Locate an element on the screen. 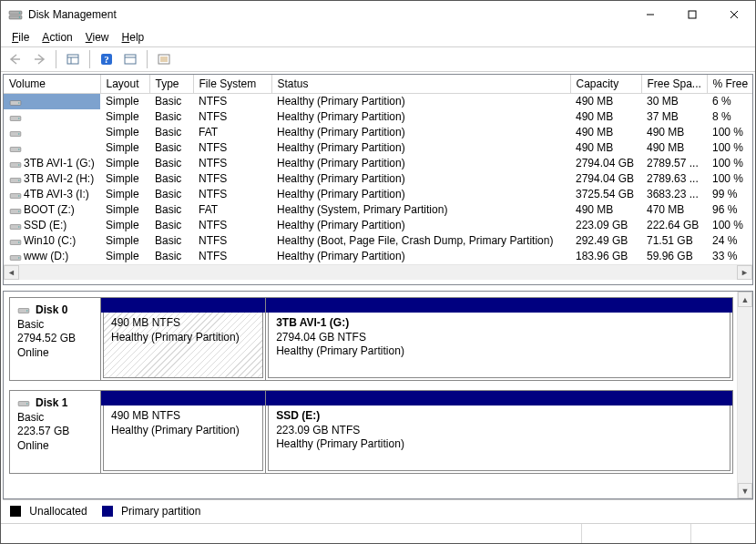 This screenshot has width=756, height=544. cell-free: 490 MB is located at coordinates (674, 148).